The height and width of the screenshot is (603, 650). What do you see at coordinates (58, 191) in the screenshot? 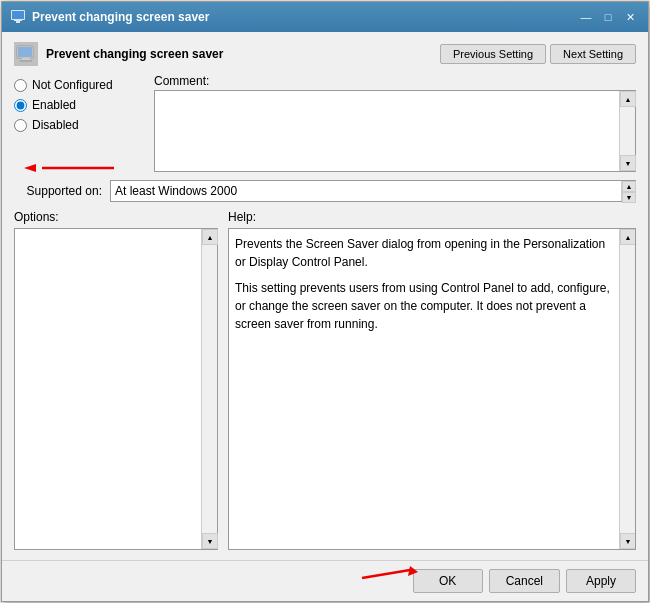
I see `supported-on-label: Supported on:` at bounding box center [58, 191].